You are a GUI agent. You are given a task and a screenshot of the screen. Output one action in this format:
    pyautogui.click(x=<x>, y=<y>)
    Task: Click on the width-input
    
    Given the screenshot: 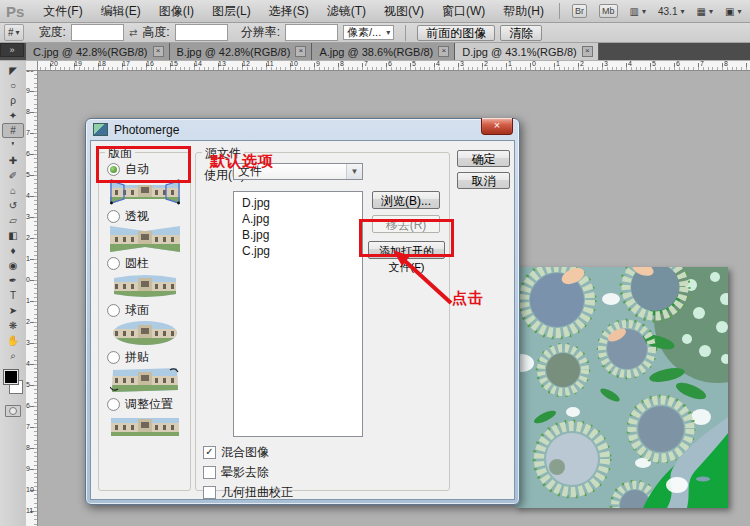 What is the action you would take?
    pyautogui.click(x=98, y=32)
    